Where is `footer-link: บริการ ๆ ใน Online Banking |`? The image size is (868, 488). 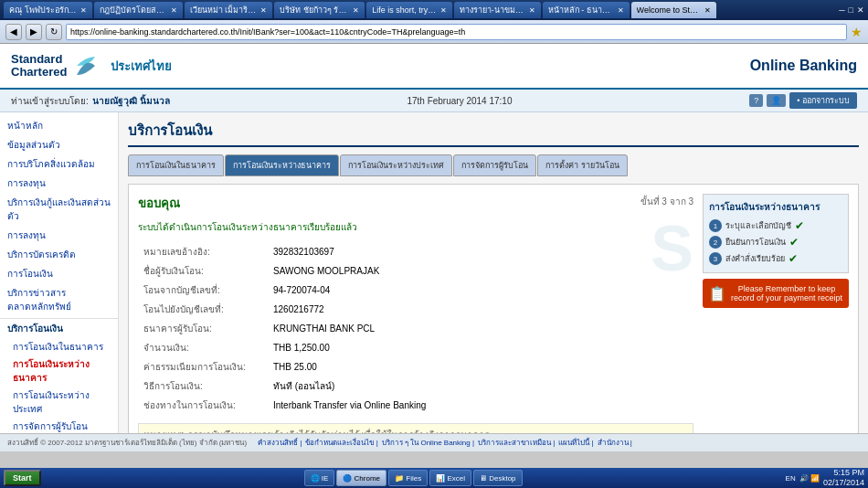 footer-link: บริการ ๆ ใน Online Banking | is located at coordinates (428, 442).